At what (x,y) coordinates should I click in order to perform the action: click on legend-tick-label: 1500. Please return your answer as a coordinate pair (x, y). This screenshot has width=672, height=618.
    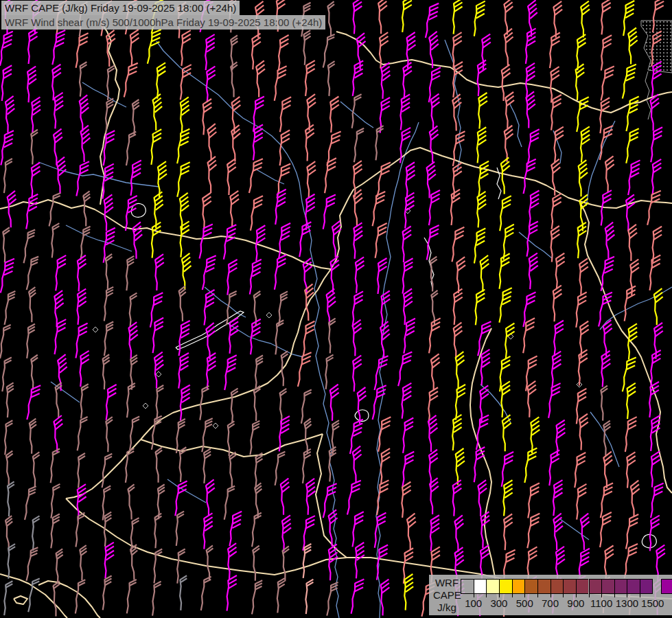
    Looking at the image, I should click on (653, 603).